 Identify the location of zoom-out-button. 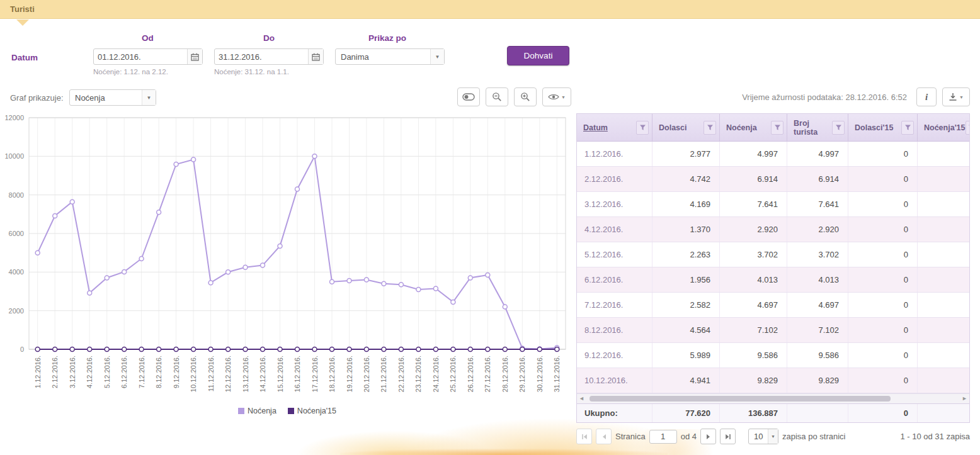
(497, 97).